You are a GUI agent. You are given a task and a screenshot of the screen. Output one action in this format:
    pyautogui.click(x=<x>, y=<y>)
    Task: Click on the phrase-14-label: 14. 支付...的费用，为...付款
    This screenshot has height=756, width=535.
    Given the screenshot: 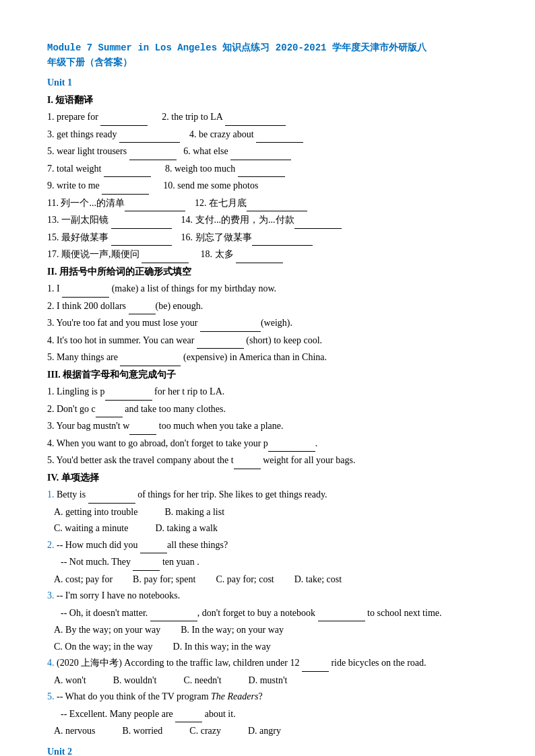 What is the action you would take?
    pyautogui.click(x=238, y=219)
    